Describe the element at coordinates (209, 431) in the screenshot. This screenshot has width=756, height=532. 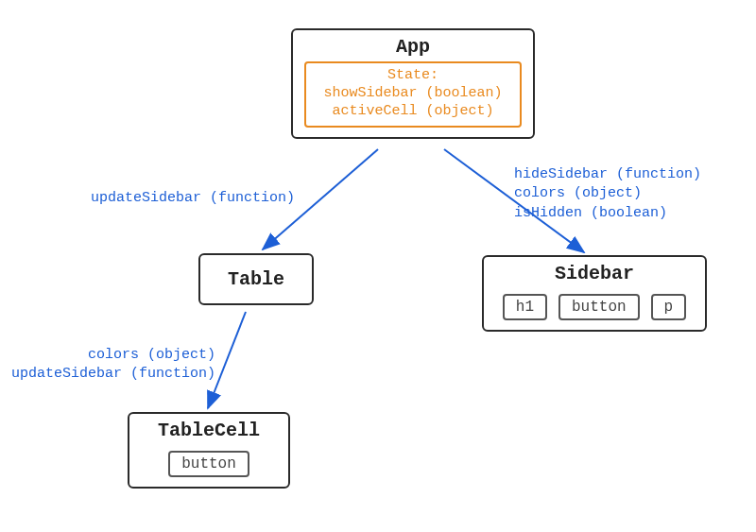
I see `node-tablecell-title: TableCell` at that location.